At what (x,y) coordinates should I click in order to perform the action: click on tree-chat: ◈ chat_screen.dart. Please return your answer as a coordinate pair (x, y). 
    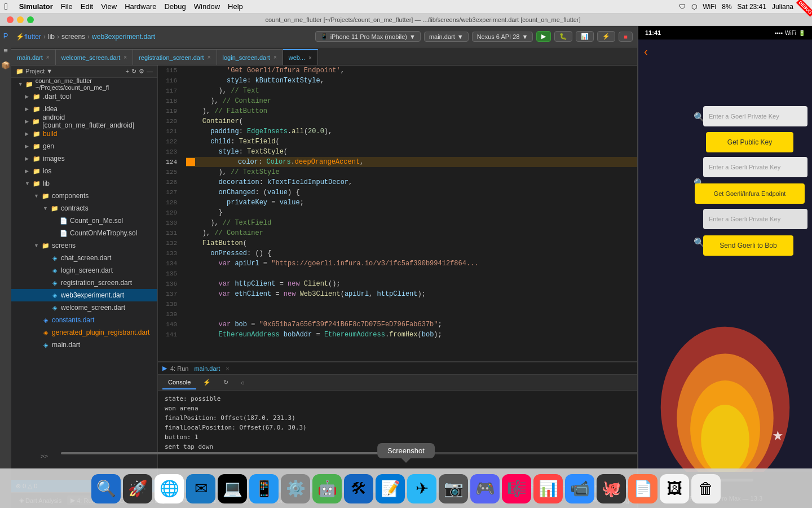
    Looking at the image, I should click on (85, 258).